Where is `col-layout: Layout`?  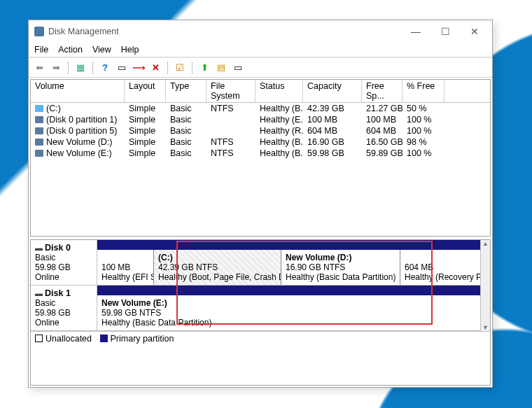
col-layout: Layout is located at coordinates (146, 91).